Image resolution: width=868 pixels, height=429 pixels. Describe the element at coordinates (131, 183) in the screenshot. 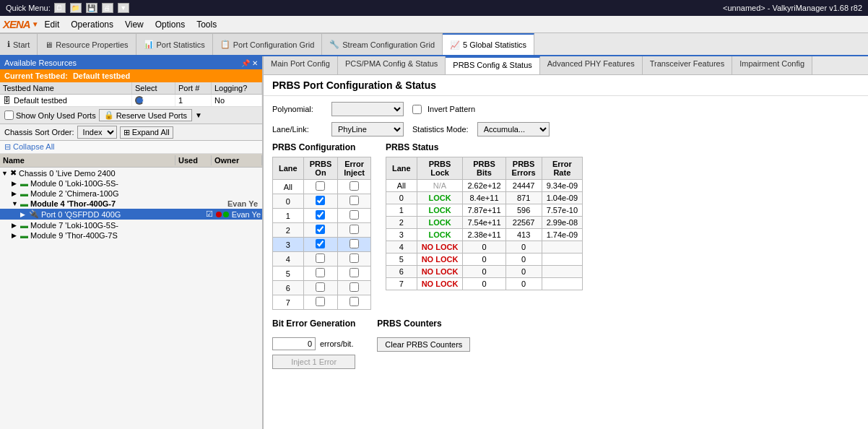

I see `module-0: ▶ ▬ Module 0 'Loki-100G-5S-` at that location.